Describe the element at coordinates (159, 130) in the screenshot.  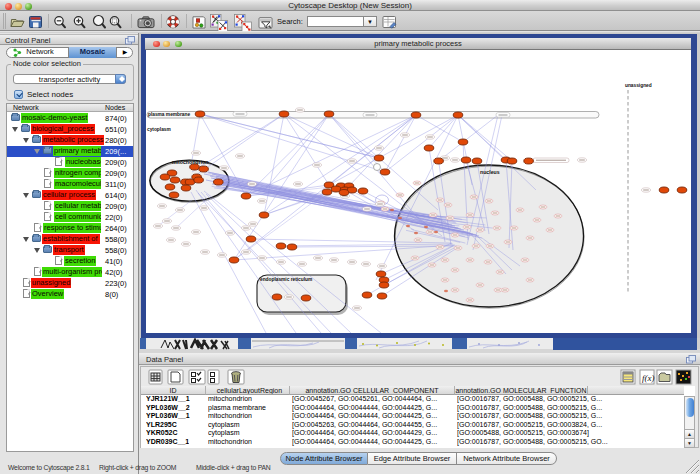
I see `svg-text: cytoplasm` at that location.